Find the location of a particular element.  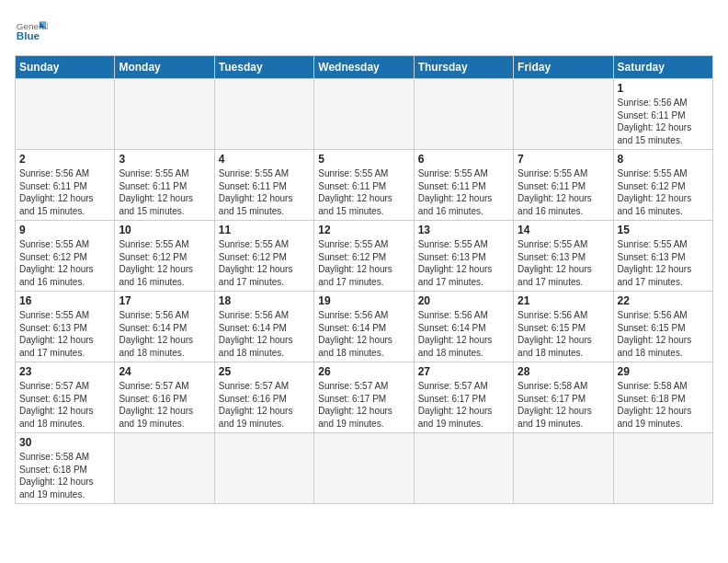

weekday-header-wednesday: Wednesday is located at coordinates (364, 68).